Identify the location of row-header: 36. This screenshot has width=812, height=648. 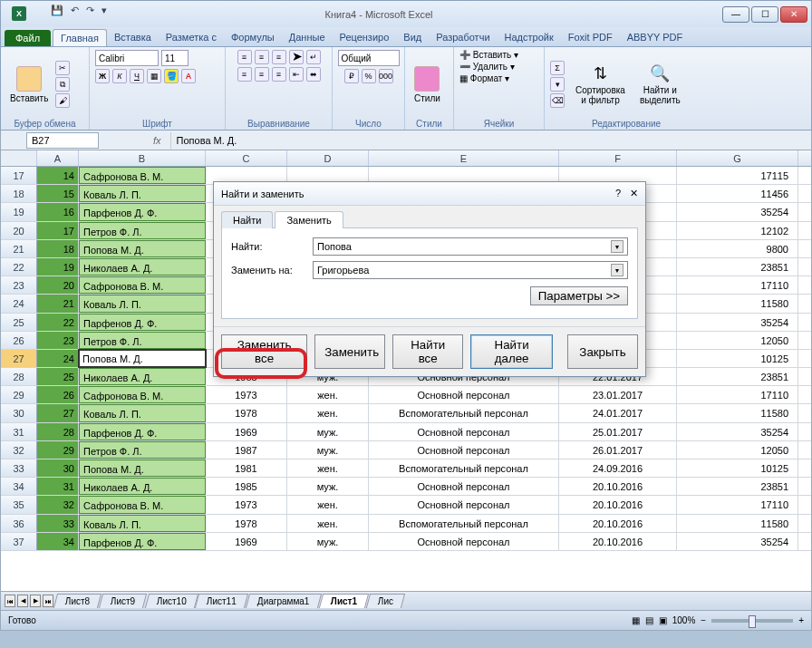
(19, 524).